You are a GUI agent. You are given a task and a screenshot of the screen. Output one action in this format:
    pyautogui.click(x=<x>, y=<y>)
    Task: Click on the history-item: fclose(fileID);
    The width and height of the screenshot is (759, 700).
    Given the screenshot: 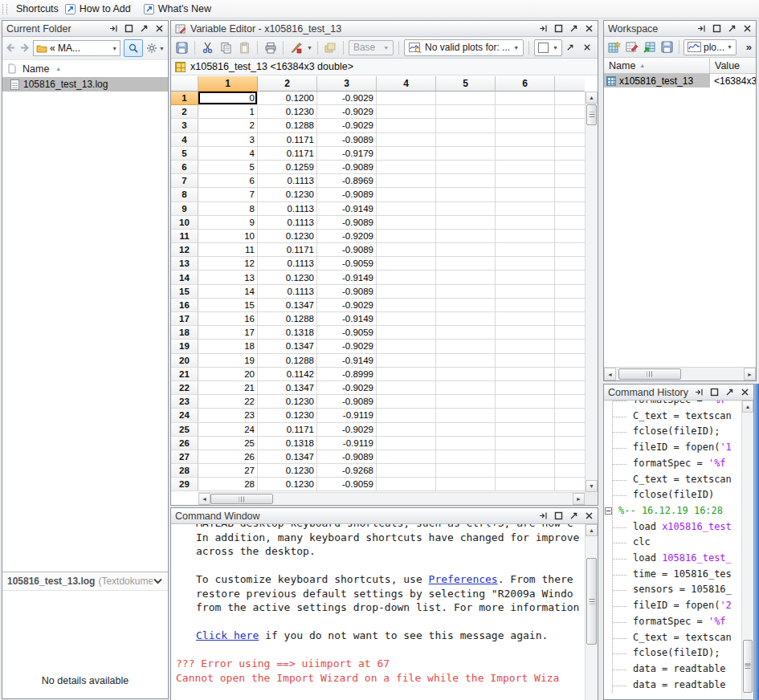 What is the action you would take?
    pyautogui.click(x=673, y=432)
    